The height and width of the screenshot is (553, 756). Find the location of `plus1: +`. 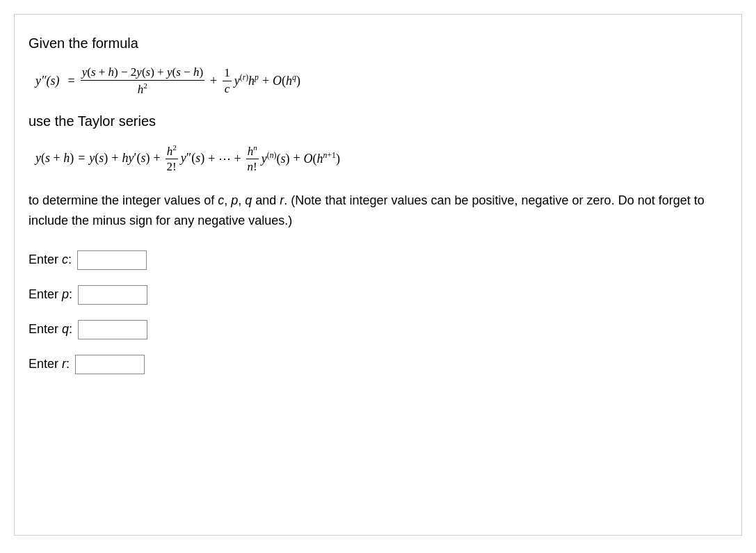

plus1: + is located at coordinates (115, 159).